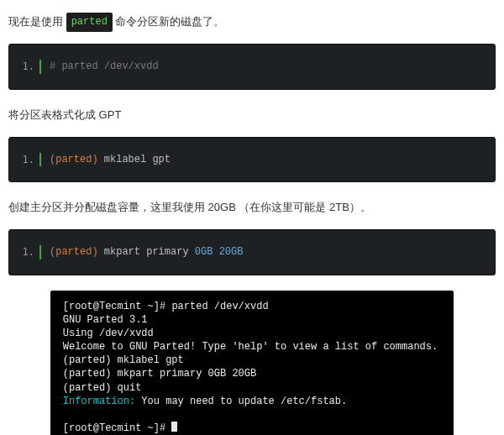 The image size is (504, 435). I want to click on code-block-2: 1. (parted) mklabel gpt, so click(252, 160).